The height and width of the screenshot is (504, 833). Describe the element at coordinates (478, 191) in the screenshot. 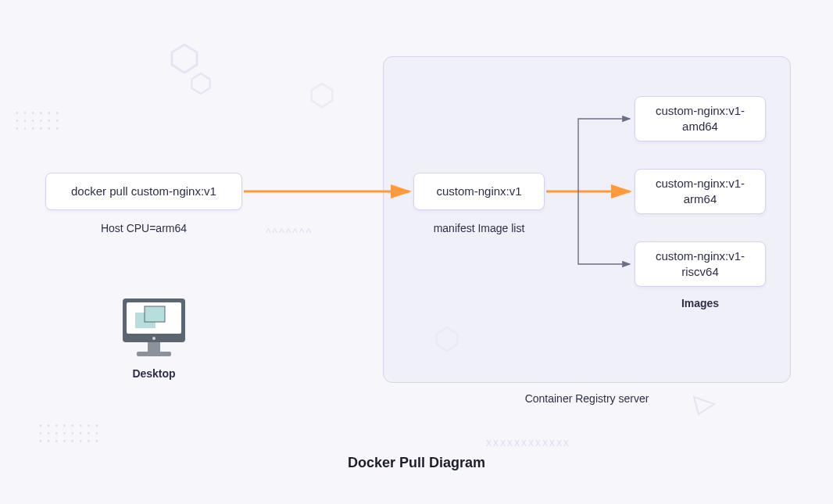

I see `manifest-text: custom-nginx:v1` at that location.